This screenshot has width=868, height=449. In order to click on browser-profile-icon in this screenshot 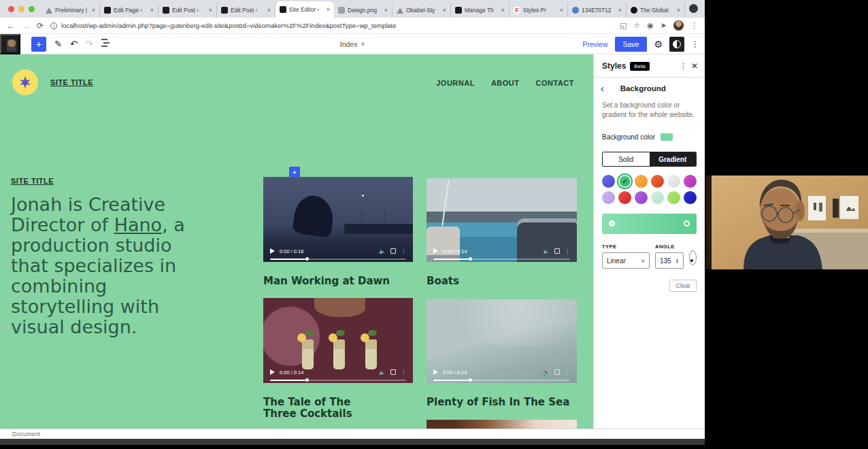, I will do `click(694, 8)`.